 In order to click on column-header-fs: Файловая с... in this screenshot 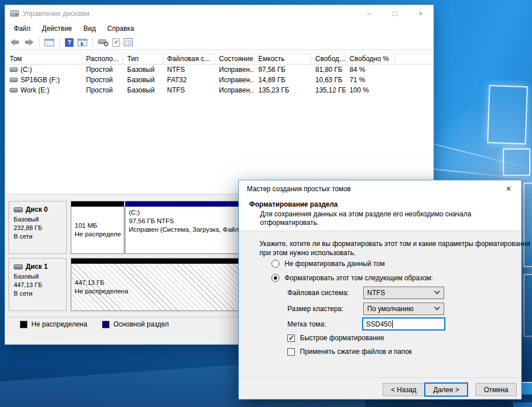, I will do `click(189, 59)`.